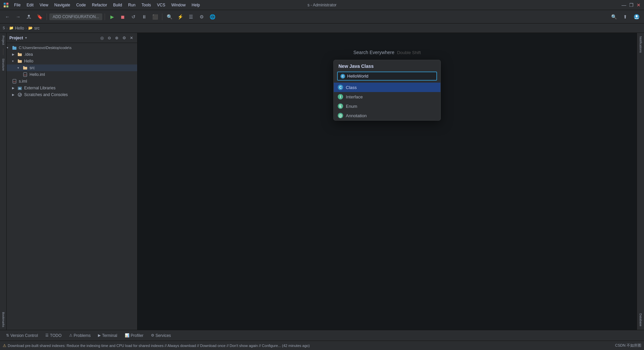 This screenshot has height=350, width=644. Describe the element at coordinates (17, 28) in the screenshot. I see `breadcrumb-hello: 📁 Hello` at that location.